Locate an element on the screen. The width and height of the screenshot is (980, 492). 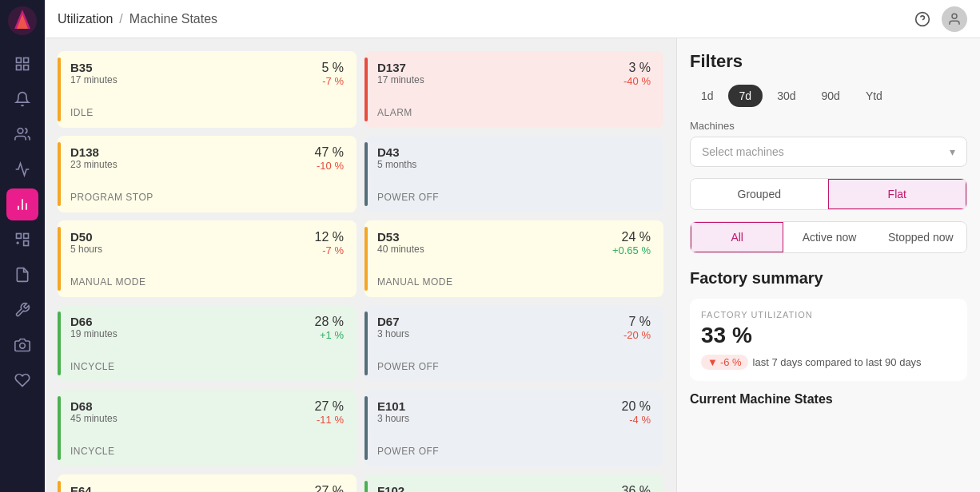
card-machine-name: D68 is located at coordinates (94, 406).